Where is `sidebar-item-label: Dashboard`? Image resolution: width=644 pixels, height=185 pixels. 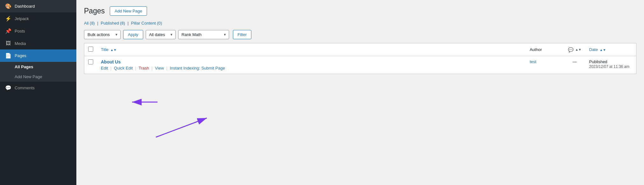
sidebar-item-label: Dashboard is located at coordinates (25, 6).